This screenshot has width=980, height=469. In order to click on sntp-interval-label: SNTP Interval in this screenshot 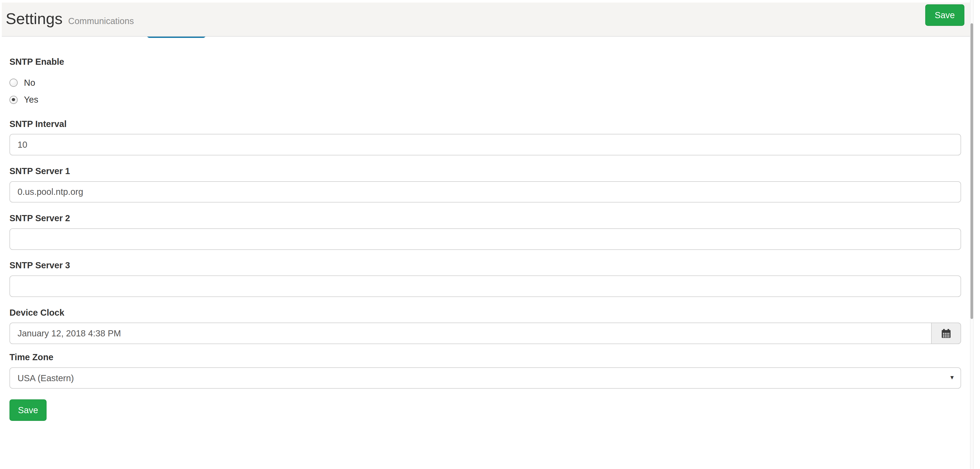, I will do `click(485, 124)`.